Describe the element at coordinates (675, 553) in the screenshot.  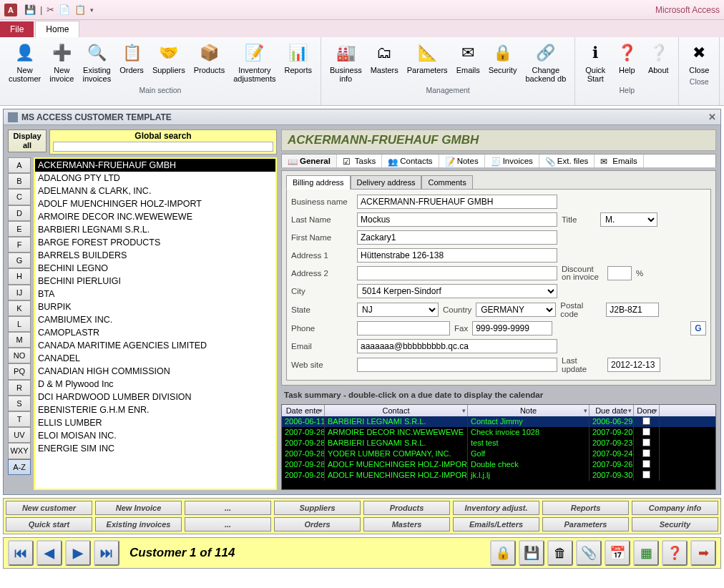
I see `help-button: ❓` at that location.